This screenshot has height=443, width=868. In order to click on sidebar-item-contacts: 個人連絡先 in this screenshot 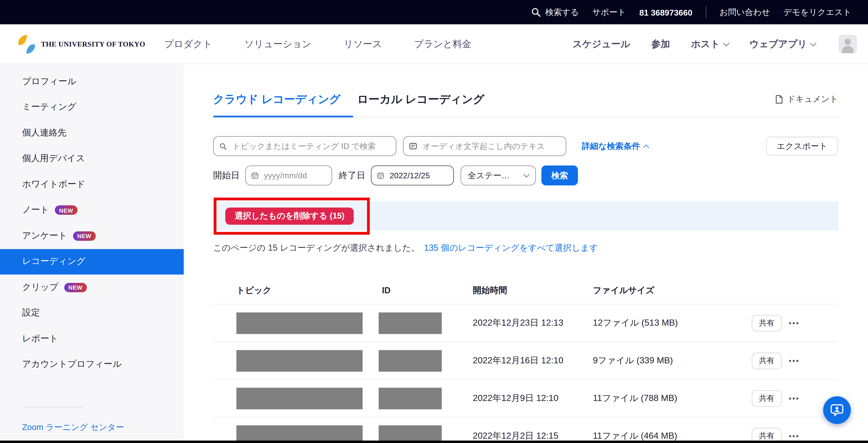, I will do `click(92, 133)`.